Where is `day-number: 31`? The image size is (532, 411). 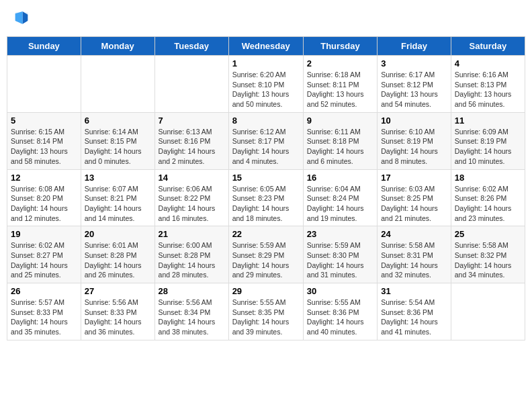
day-number: 31 is located at coordinates (414, 291).